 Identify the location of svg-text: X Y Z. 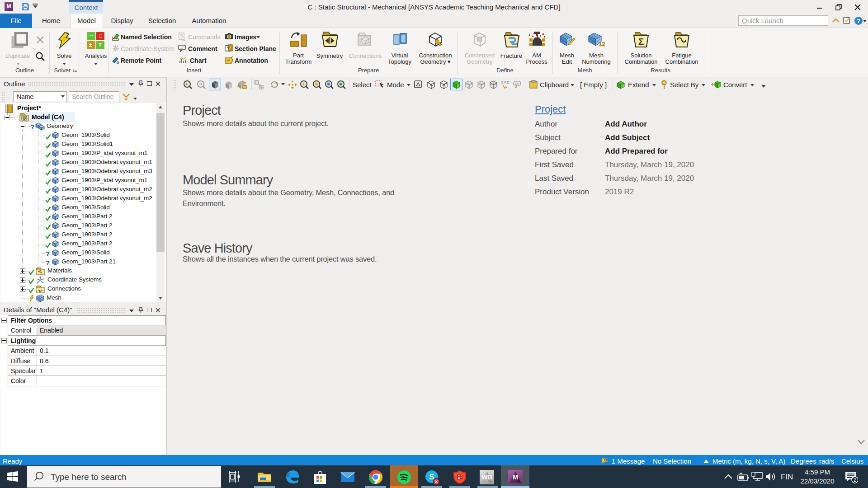
(505, 82).